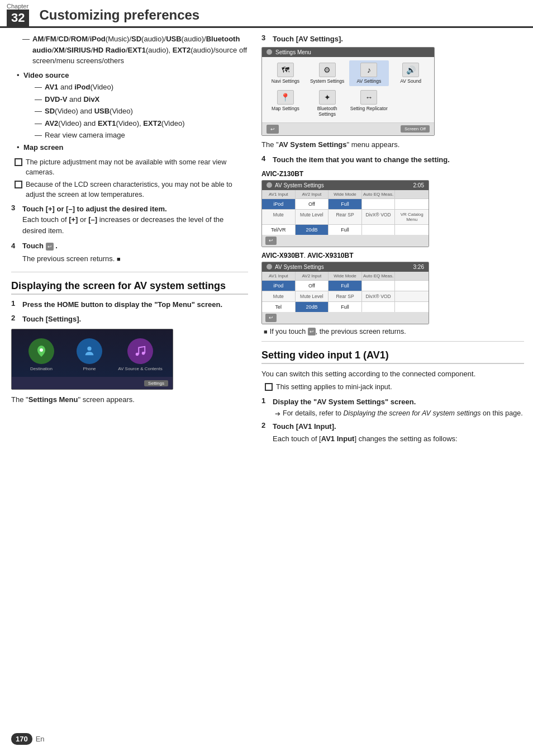 The image size is (533, 756). What do you see at coordinates (140, 369) in the screenshot?
I see `av-source-label: AV Source & Contents` at bounding box center [140, 369].